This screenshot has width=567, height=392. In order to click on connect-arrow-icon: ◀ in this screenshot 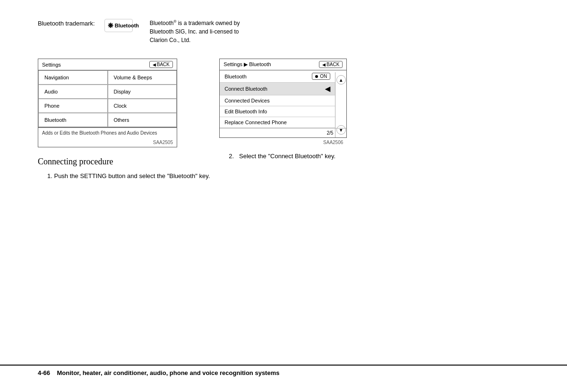, I will do `click(328, 89)`.